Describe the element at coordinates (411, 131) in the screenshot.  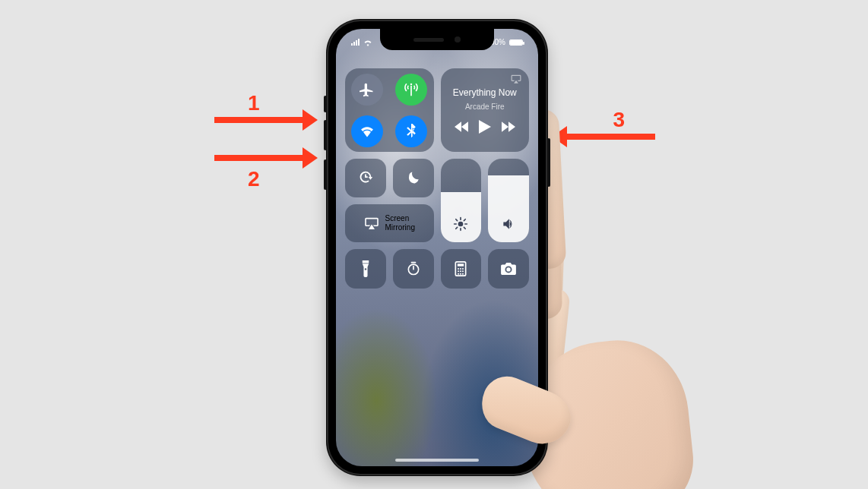
I see `bluetooth-toggle` at that location.